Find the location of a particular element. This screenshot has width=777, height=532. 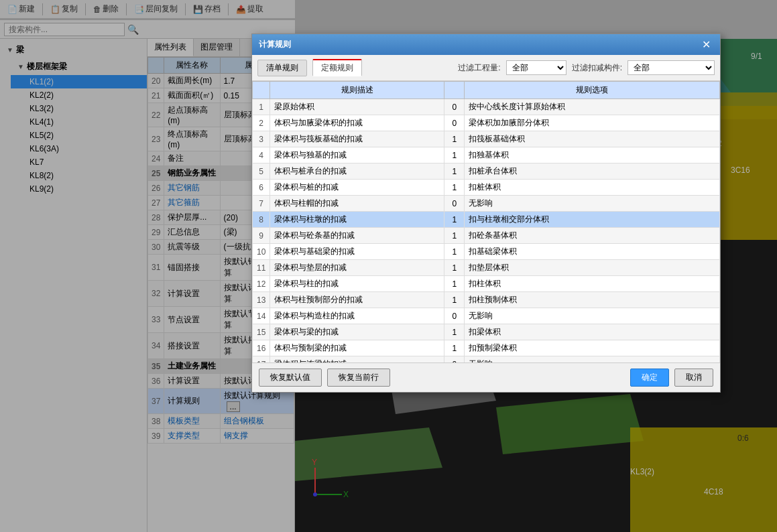

rule-row: 6梁体积与桩的扣减1扣桩体积 is located at coordinates (487, 188).